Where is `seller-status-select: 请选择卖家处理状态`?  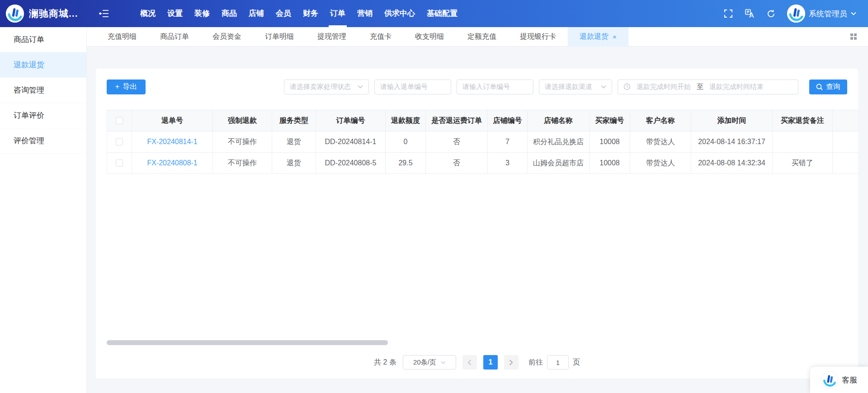 seller-status-select: 请选择卖家处理状态 is located at coordinates (326, 87).